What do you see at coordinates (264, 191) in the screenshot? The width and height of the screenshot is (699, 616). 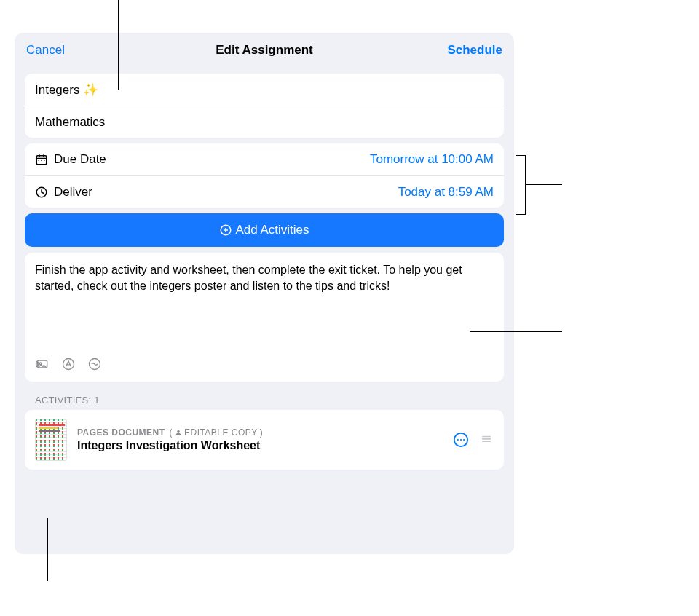 I see `deliver-row: Deliver Today at 8:59 AM` at bounding box center [264, 191].